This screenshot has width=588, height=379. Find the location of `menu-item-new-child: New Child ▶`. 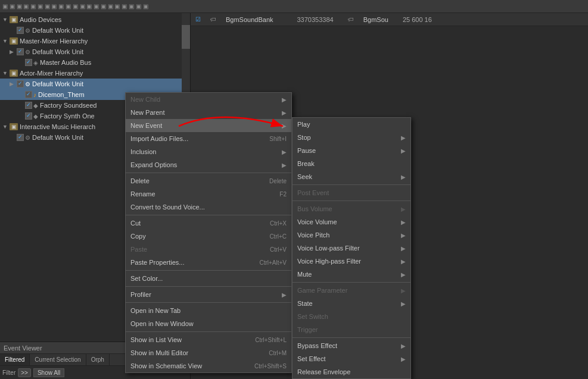

menu-item-new-child: New Child ▶ is located at coordinates (209, 99).